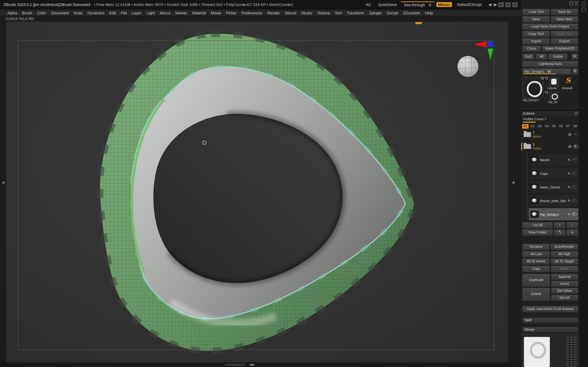  What do you see at coordinates (560, 233) in the screenshot?
I see `move-out-of-folder-icon: ↰` at bounding box center [560, 233].